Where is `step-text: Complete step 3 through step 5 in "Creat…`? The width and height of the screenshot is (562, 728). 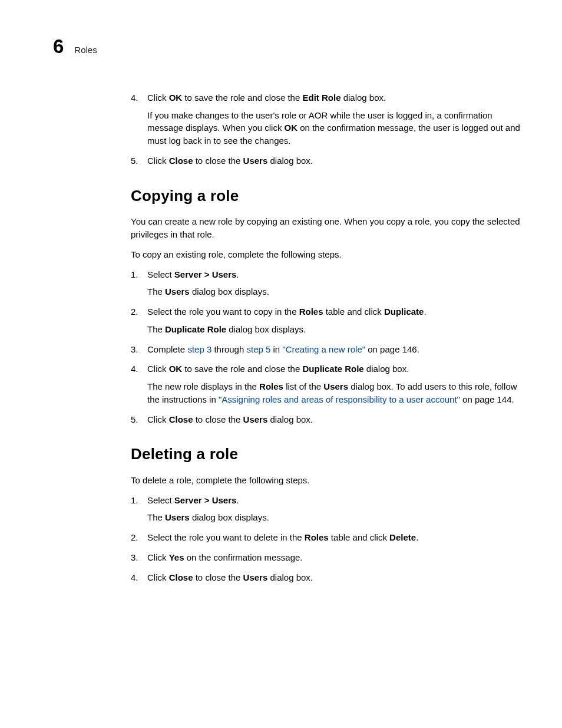
step-text: Complete step 3 through step 5 in "Creat… is located at coordinates (334, 350).